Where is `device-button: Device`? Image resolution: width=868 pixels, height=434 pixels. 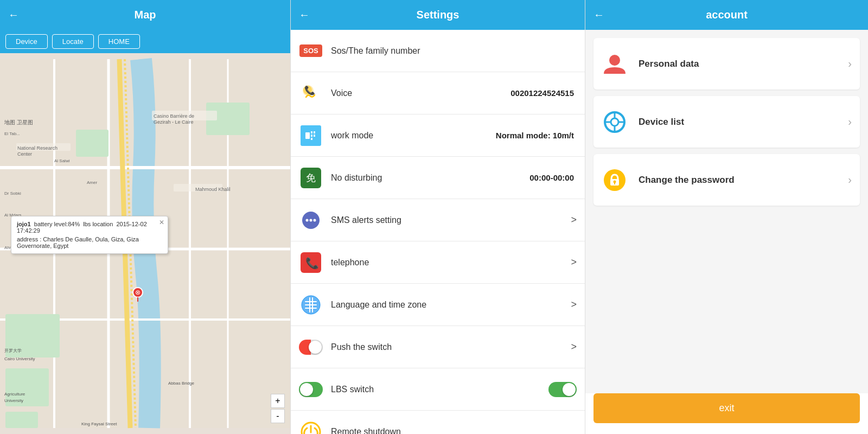
device-button: Device is located at coordinates (27, 41).